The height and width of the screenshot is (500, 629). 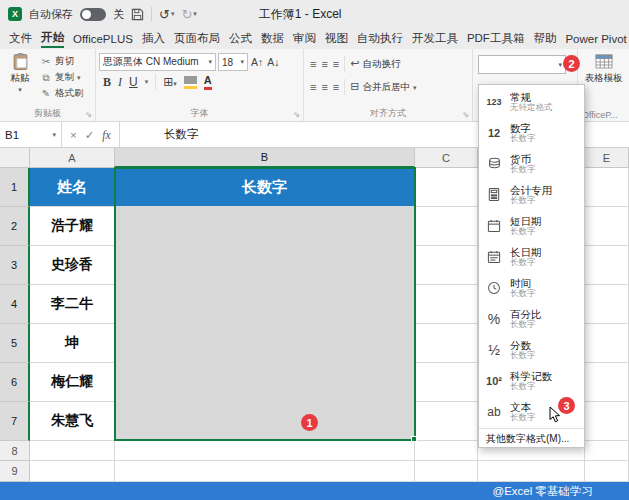 What do you see at coordinates (190, 82) in the screenshot?
I see `fill-color-button` at bounding box center [190, 82].